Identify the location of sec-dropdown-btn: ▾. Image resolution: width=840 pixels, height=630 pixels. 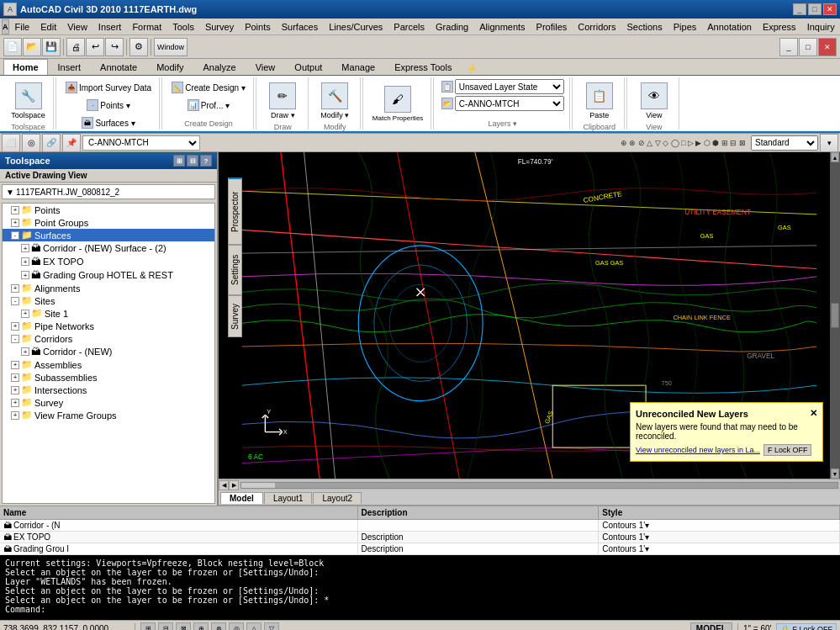
(829, 143).